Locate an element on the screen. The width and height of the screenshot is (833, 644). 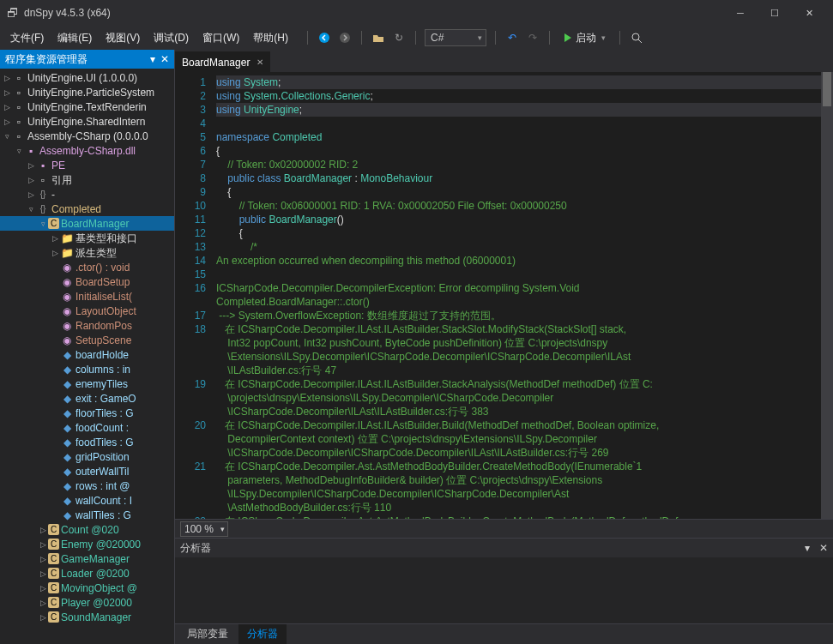
analyzer-panel: 分析器 ▾ ✕ is located at coordinates (504, 581).